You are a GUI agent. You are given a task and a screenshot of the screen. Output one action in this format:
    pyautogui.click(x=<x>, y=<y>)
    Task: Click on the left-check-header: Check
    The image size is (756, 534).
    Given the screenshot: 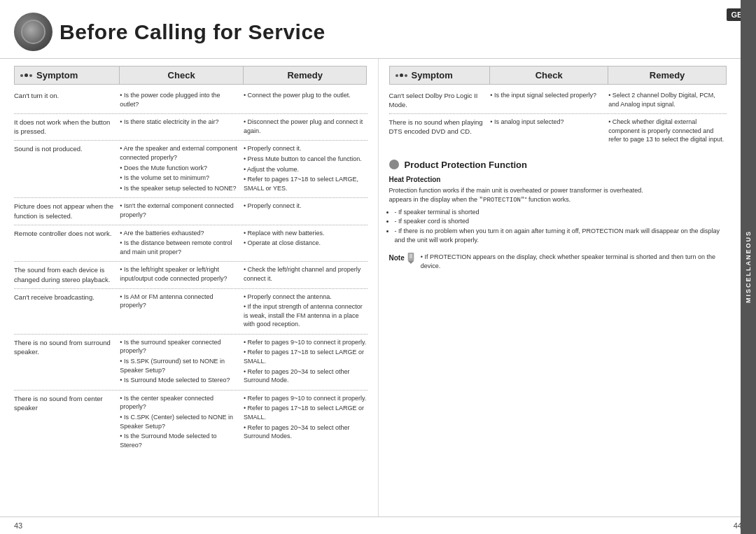 What is the action you would take?
    pyautogui.click(x=182, y=76)
    